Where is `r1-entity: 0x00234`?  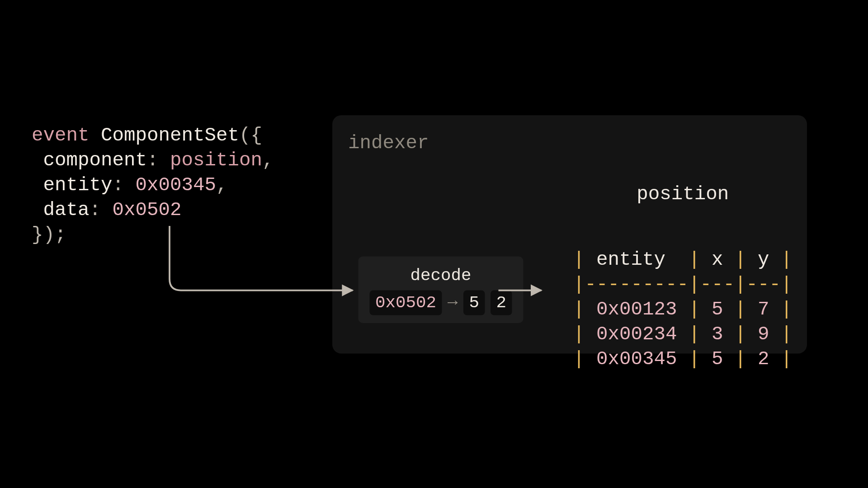 r1-entity: 0x00234 is located at coordinates (637, 334).